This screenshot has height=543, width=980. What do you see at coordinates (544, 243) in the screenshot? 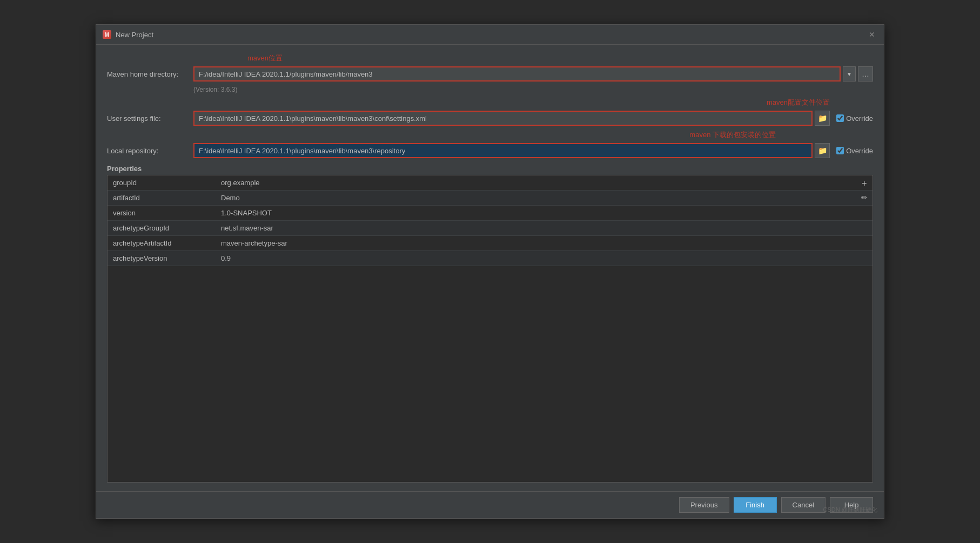
I see `property-value: maven-archetype-sar` at bounding box center [544, 243].